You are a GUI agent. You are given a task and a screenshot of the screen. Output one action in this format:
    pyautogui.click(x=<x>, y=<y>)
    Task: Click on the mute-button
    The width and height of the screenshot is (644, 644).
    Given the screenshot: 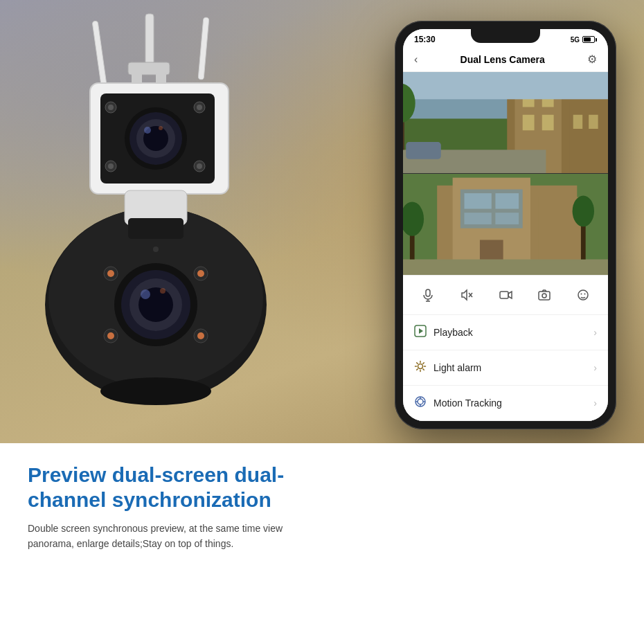 What is the action you would take?
    pyautogui.click(x=467, y=295)
    